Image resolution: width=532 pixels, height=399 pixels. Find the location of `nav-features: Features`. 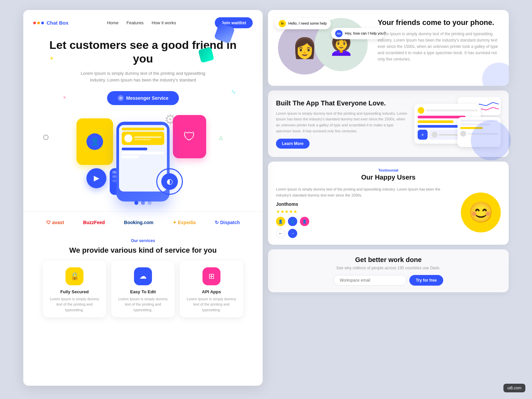

nav-features: Features is located at coordinates (135, 23).